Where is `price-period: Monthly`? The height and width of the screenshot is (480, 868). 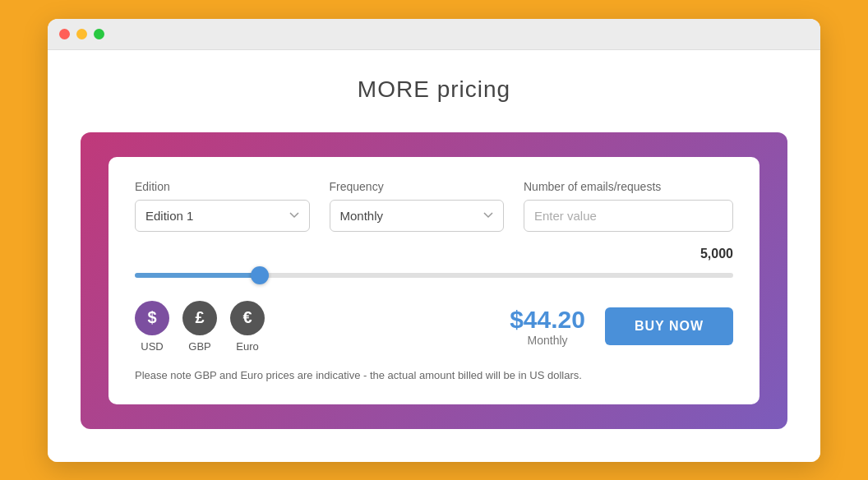 price-period: Monthly is located at coordinates (547, 340).